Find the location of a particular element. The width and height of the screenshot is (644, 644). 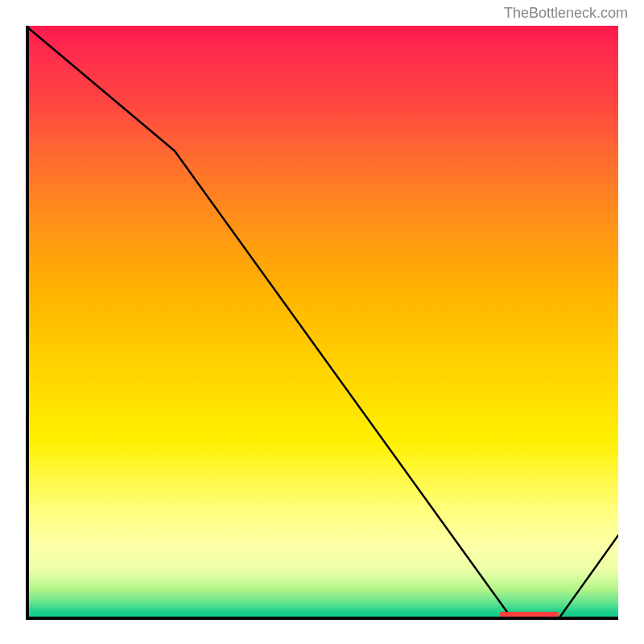

watermark-text: TheBottleneck.com is located at coordinates (566, 13).